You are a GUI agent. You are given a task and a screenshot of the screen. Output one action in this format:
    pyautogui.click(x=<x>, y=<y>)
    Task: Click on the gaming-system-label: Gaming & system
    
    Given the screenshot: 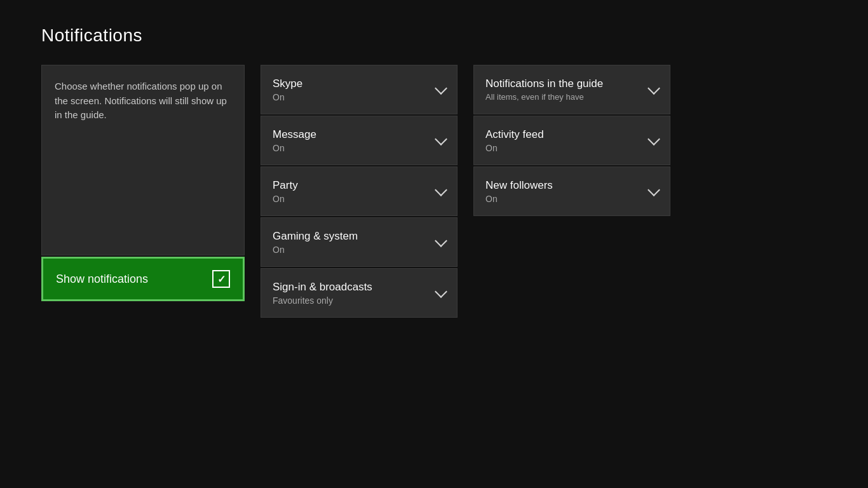 What is the action you would take?
    pyautogui.click(x=315, y=236)
    